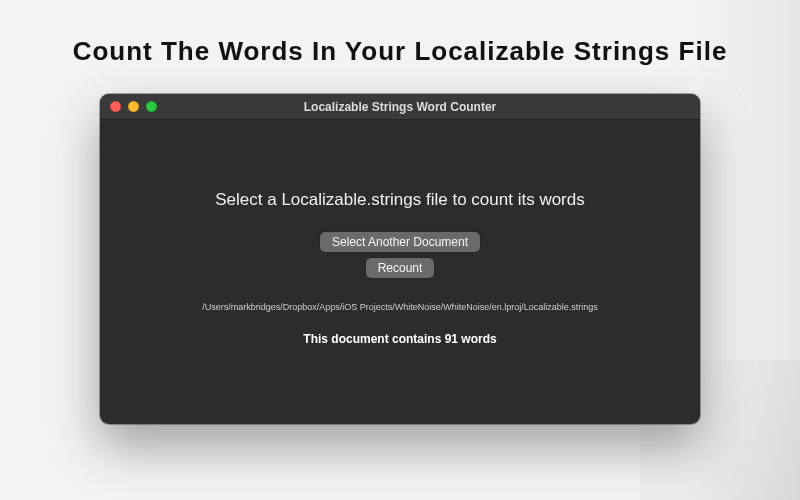 The height and width of the screenshot is (500, 800). Describe the element at coordinates (400, 307) in the screenshot. I see `file-path-label: /Users/markbridges/Dropbox/Apps/iOS Proj…` at that location.